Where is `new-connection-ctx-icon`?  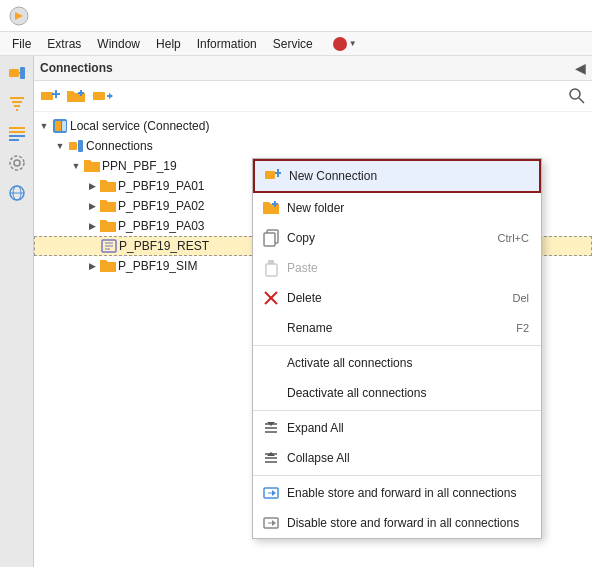 new-connection-ctx-icon is located at coordinates (273, 176).